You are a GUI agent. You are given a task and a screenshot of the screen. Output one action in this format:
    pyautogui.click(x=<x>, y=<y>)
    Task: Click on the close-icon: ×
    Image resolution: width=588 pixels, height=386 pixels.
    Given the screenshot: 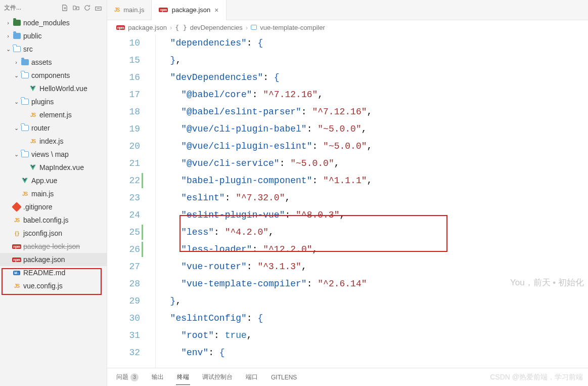 What is the action you would take?
    pyautogui.click(x=216, y=10)
    